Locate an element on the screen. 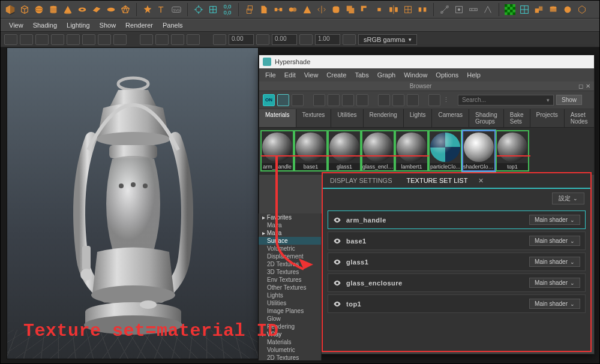 This screenshot has height=364, width=600. node-item-env-textures: Env Textures is located at coordinates (290, 279).